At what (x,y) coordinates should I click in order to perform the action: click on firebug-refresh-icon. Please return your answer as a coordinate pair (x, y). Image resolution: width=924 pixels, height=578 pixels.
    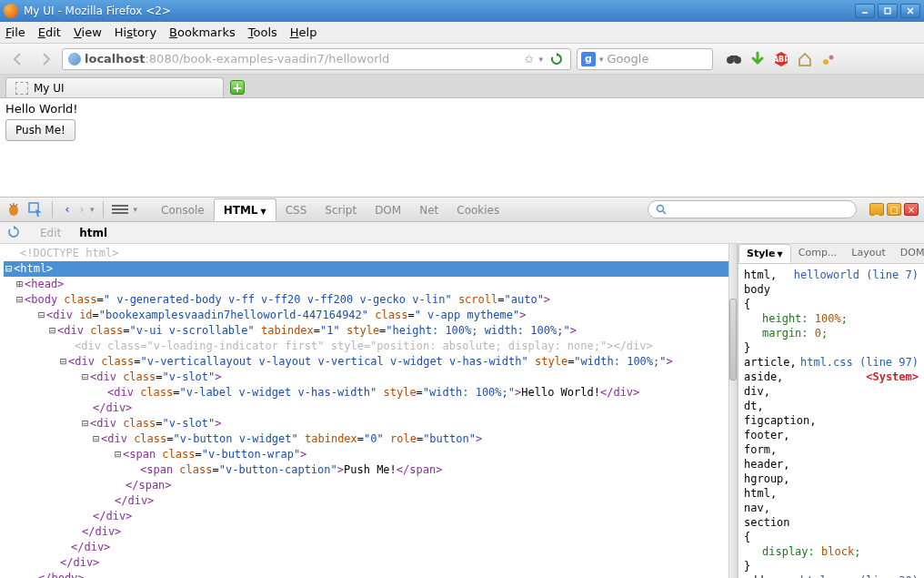
    Looking at the image, I should click on (15, 233).